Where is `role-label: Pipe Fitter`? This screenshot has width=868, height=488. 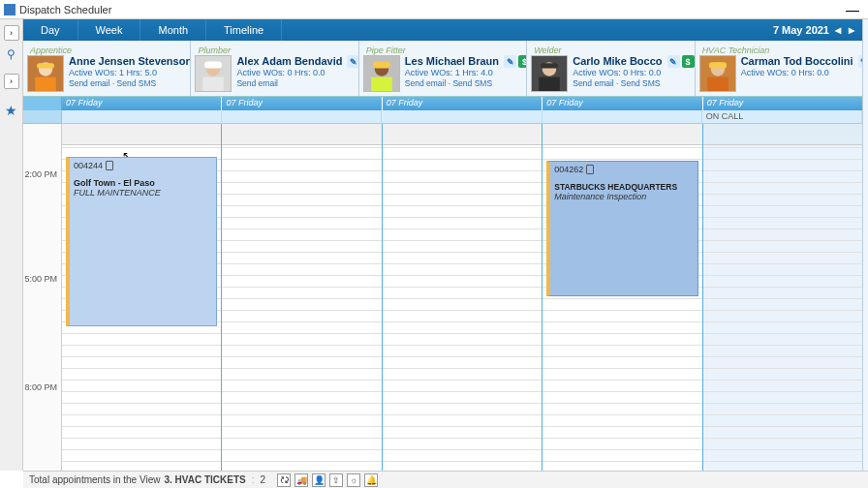 role-label: Pipe Fitter is located at coordinates (386, 50).